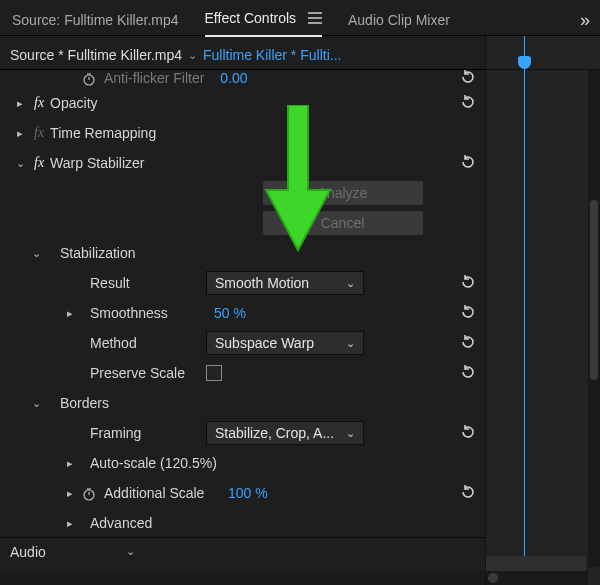  What do you see at coordinates (242, 343) in the screenshot?
I see `prop-method: Method Subspace Warp ⌄` at bounding box center [242, 343].